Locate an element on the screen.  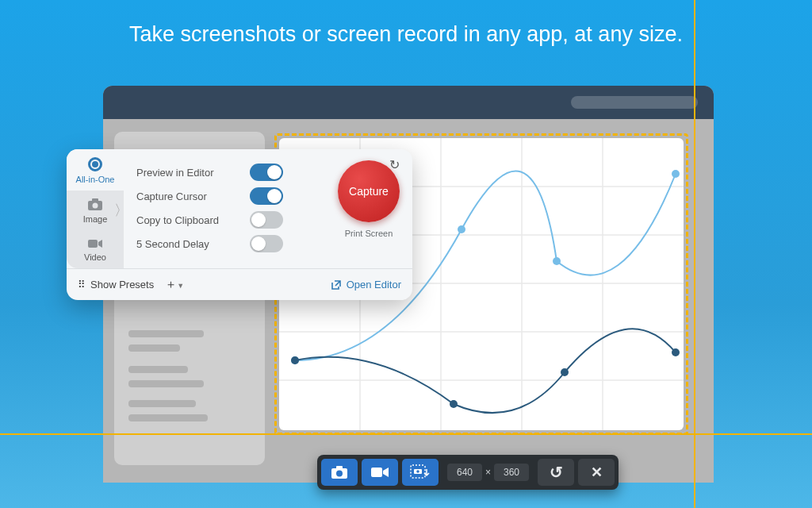
undo-icon: ↺ is located at coordinates (557, 472).